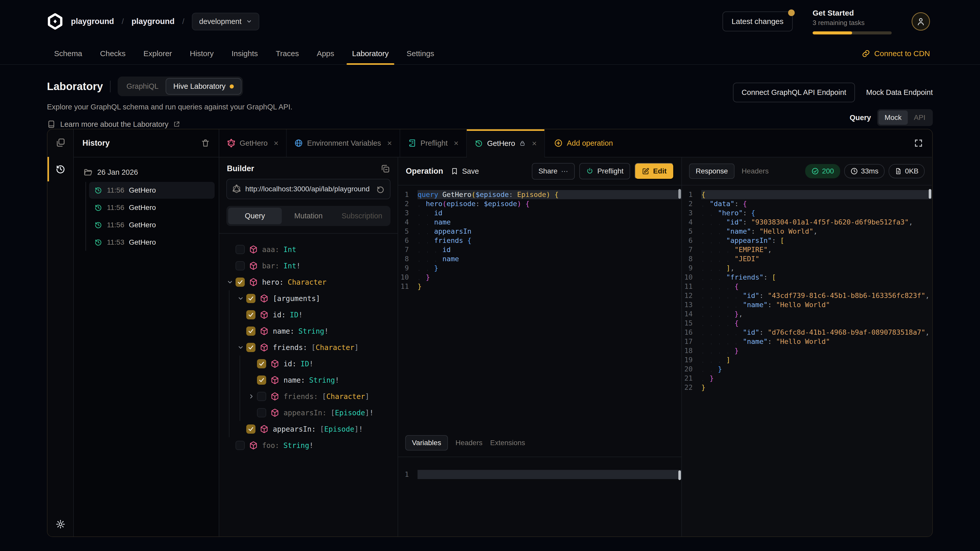 This screenshot has width=980, height=551. I want to click on user-avatar, so click(921, 21).